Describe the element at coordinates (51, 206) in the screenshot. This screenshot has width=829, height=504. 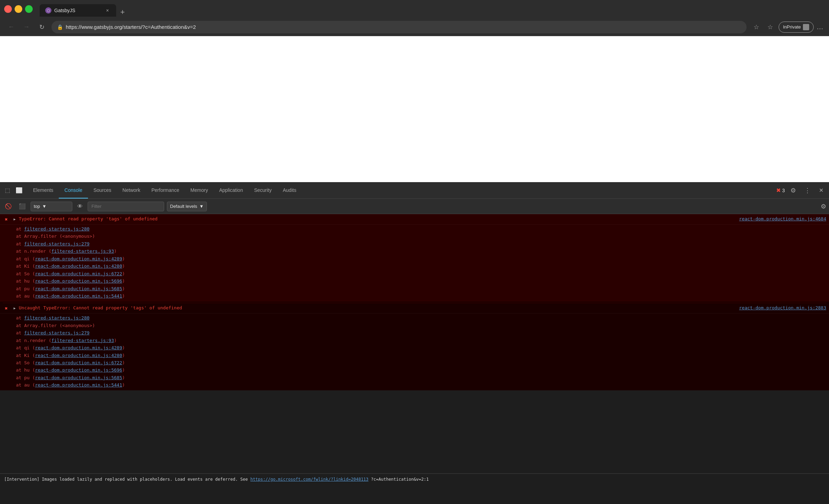
I see `context-selector: top ▼` at that location.